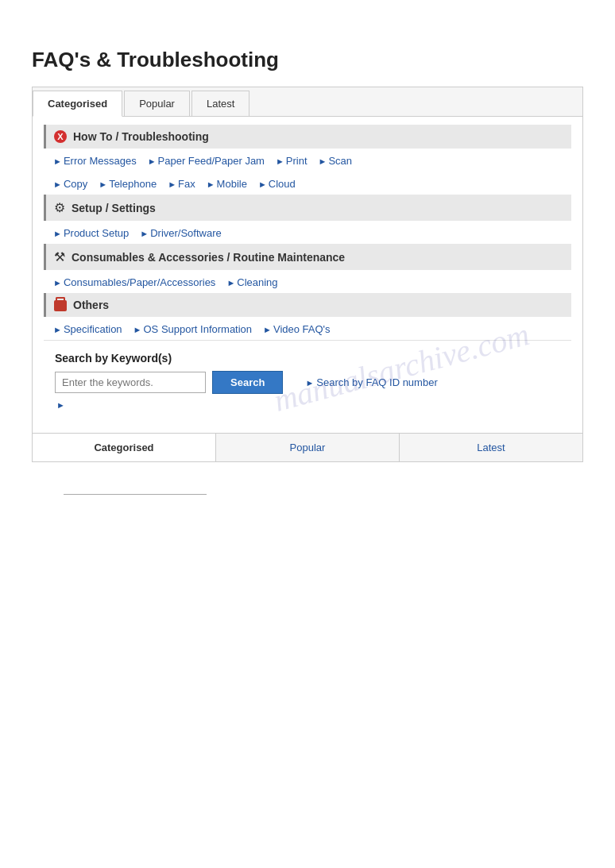 The height and width of the screenshot is (868, 615). Describe the element at coordinates (60, 257) in the screenshot. I see `wrench-icon: ⚒` at that location.